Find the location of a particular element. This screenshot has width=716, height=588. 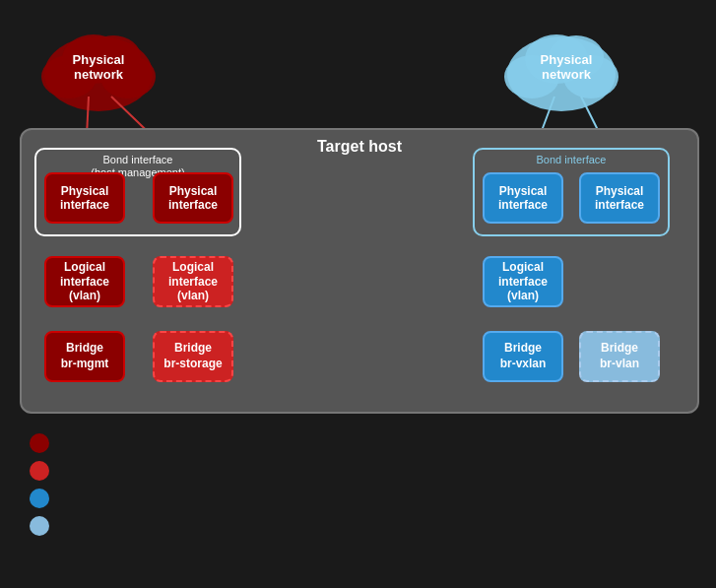

bridge-left-2: Bridge br-storage is located at coordinates (193, 357).